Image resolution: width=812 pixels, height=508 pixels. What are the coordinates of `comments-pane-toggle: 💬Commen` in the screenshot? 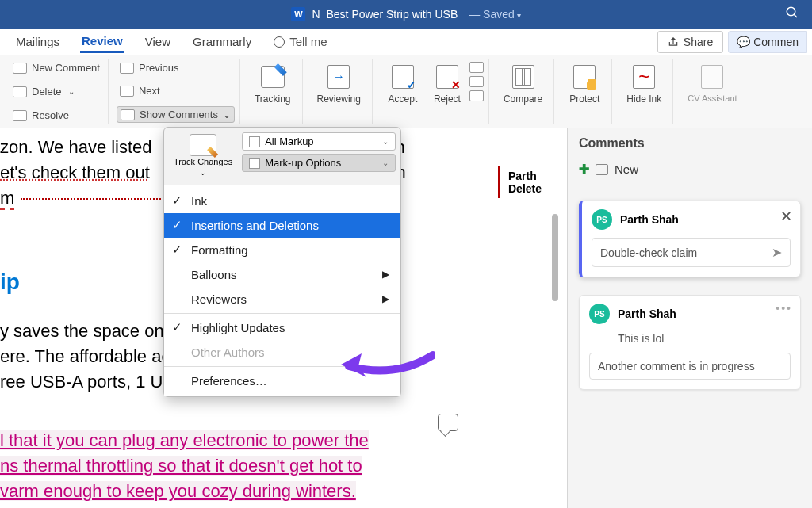 It's located at (768, 42).